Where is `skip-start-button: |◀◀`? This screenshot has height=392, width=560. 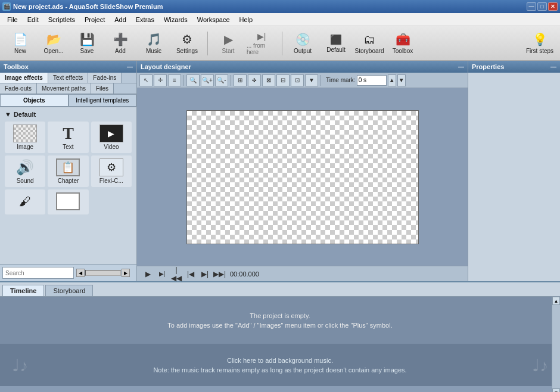
skip-start-button: |◀◀ is located at coordinates (176, 274).